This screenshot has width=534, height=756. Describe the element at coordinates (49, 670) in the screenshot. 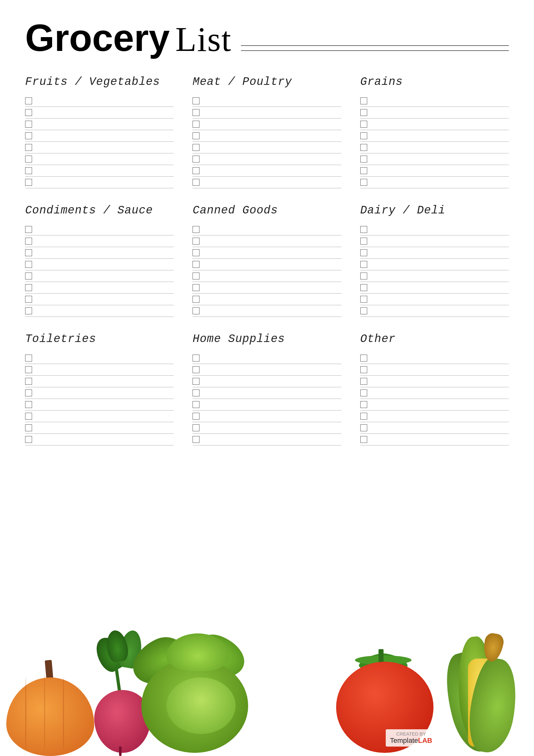

I see `pumpkin-stem` at that location.